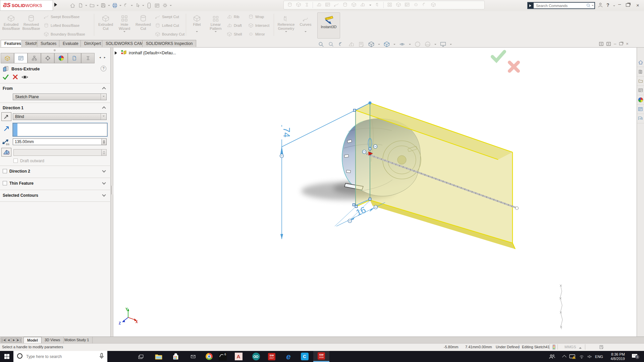 The height and width of the screenshot is (362, 644). I want to click on status-tag-icon, so click(602, 347).